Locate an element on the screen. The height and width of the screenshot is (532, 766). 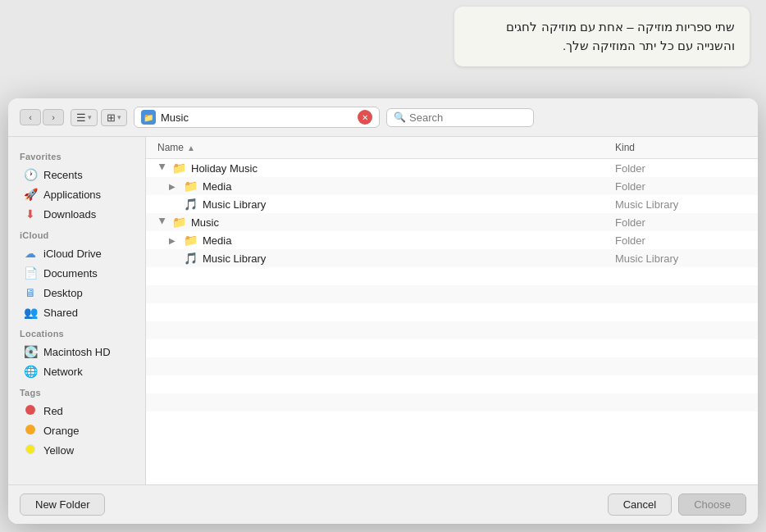
orange-tag-icon is located at coordinates (30, 430).